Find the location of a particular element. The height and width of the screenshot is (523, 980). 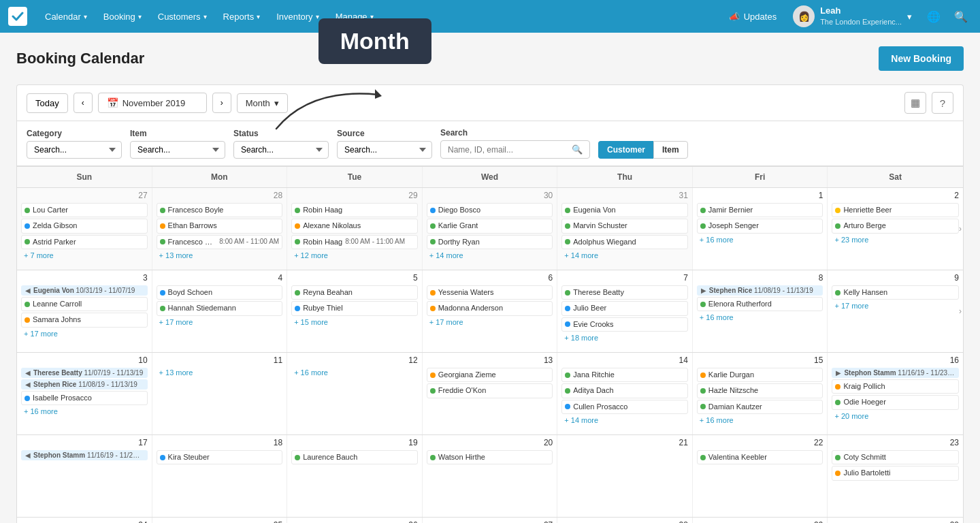

calendar-event: Hannah Stiedemann is located at coordinates (220, 308).